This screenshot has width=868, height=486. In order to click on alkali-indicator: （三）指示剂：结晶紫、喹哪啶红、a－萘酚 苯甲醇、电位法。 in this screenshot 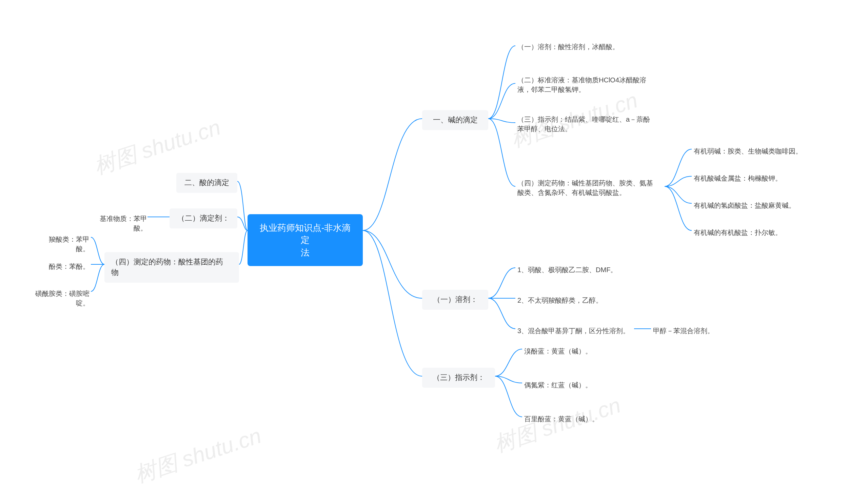, I will do `click(587, 124)`.